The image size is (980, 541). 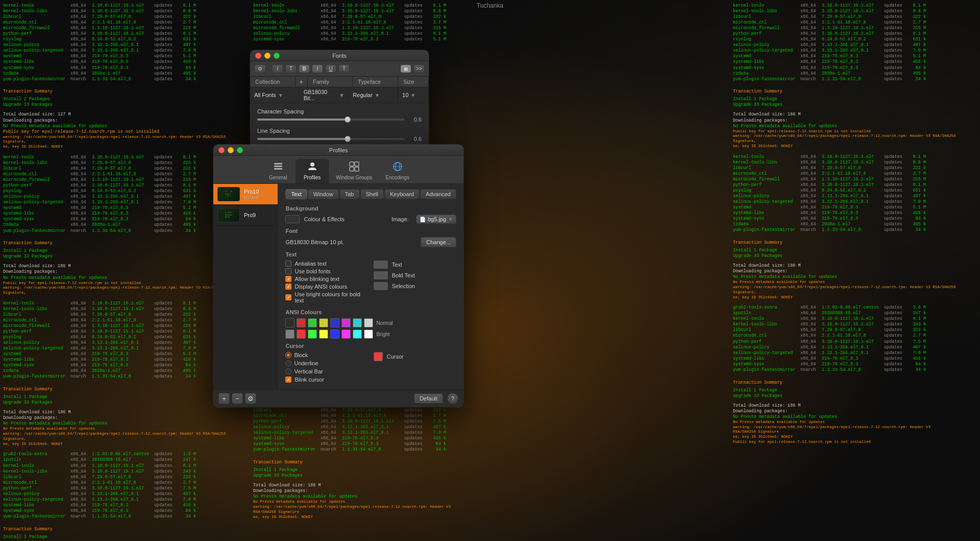 What do you see at coordinates (374, 95) in the screenshot?
I see `typeface-select: Regular ▼` at bounding box center [374, 95].